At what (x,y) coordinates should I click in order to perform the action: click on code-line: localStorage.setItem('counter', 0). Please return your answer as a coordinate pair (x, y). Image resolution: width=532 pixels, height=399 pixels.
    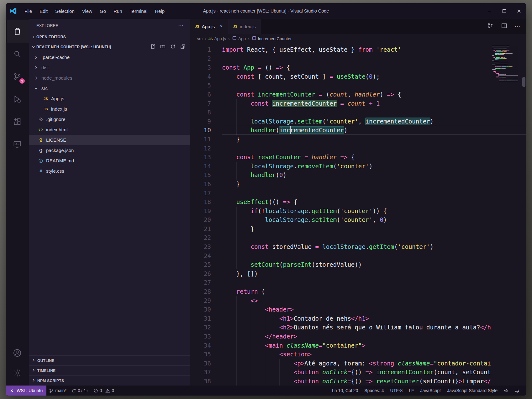
    Looking at the image, I should click on (374, 220).